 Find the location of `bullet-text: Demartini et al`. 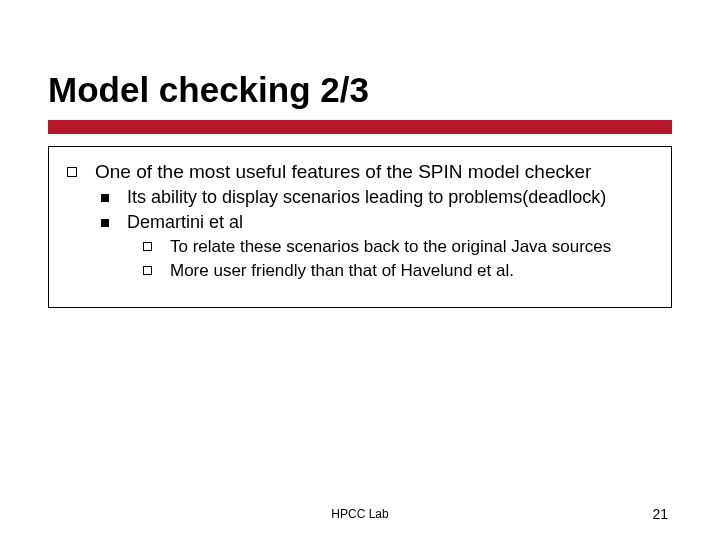

bullet-text: Demartini et al is located at coordinates (185, 222).